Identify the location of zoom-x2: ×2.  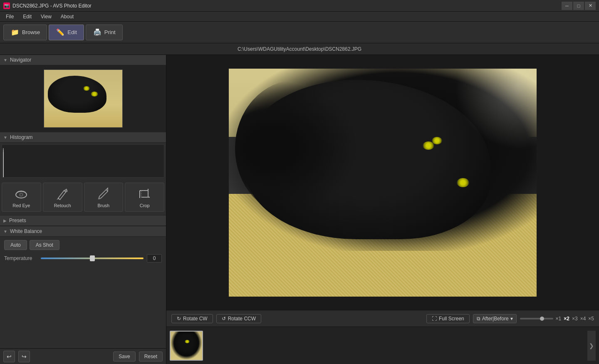
(567, 319).